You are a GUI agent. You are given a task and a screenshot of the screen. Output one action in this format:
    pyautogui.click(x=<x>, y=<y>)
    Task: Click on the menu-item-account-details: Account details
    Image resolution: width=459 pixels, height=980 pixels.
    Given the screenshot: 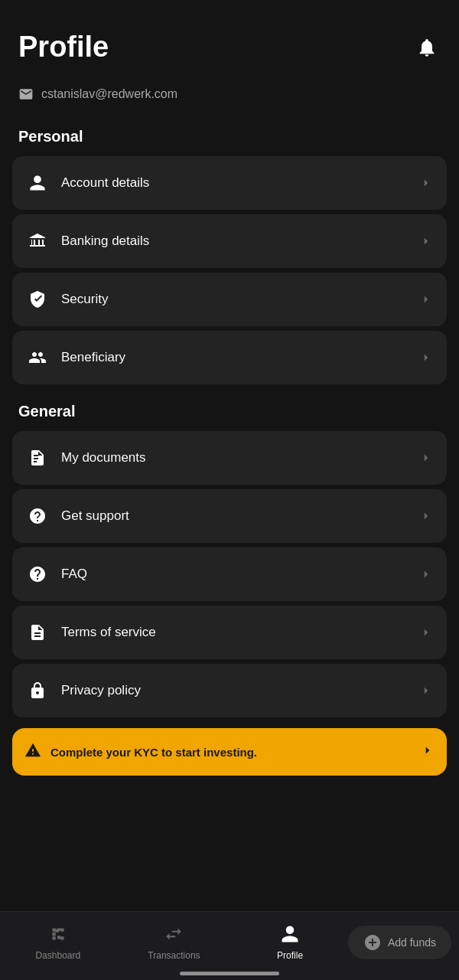 What is the action you would take?
    pyautogui.click(x=230, y=183)
    